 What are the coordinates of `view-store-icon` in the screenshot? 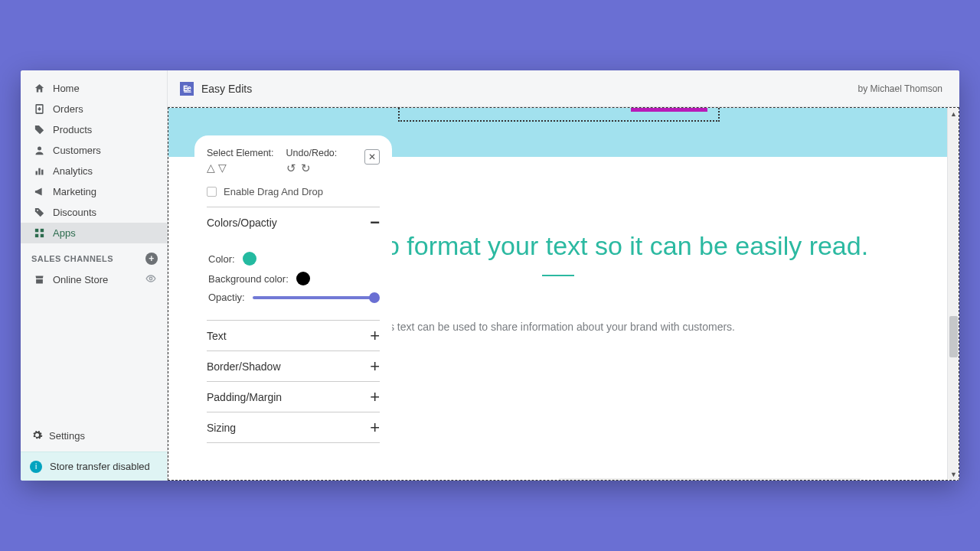 It's located at (151, 280).